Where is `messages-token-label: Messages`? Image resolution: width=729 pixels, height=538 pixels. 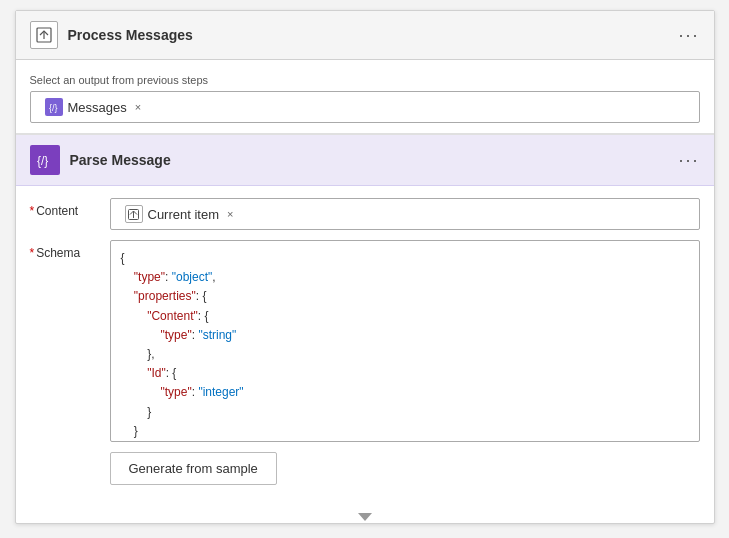 messages-token-label: Messages is located at coordinates (98, 108).